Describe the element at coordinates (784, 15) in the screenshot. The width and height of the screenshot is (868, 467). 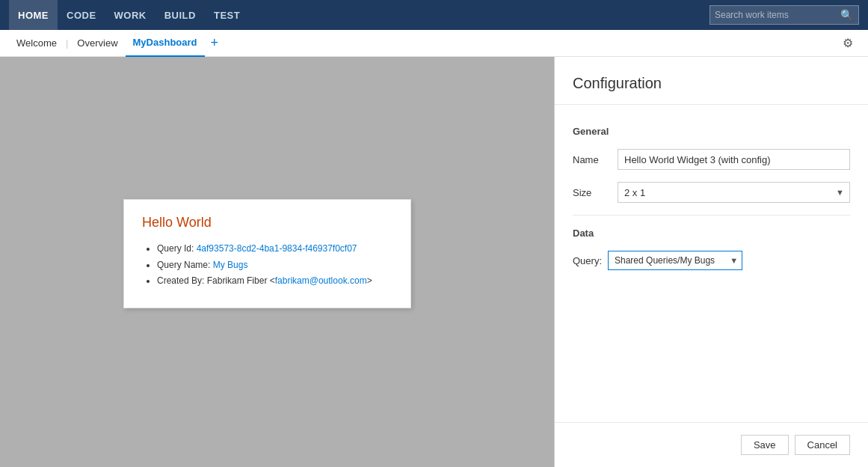
I see `search-box: 🔍` at that location.